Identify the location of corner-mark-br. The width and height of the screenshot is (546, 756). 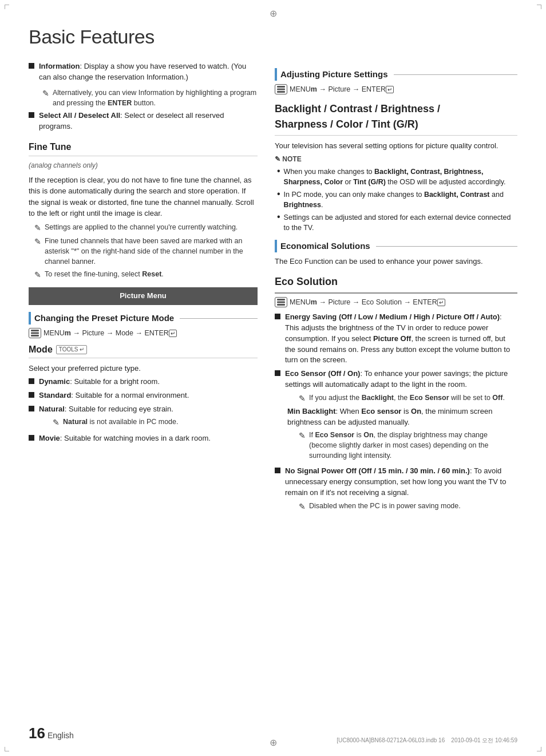
(539, 749).